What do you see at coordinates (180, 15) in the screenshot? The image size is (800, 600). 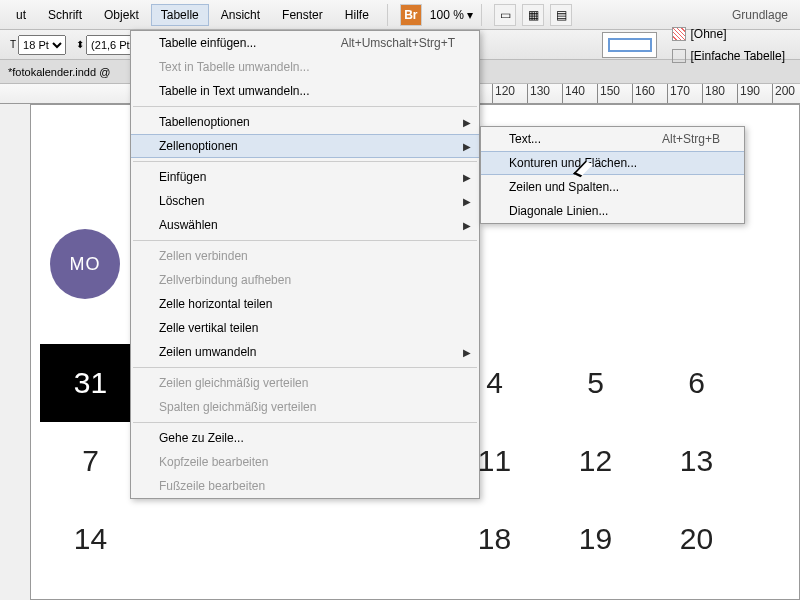 I see `menu-tabelle: Tabelle` at bounding box center [180, 15].